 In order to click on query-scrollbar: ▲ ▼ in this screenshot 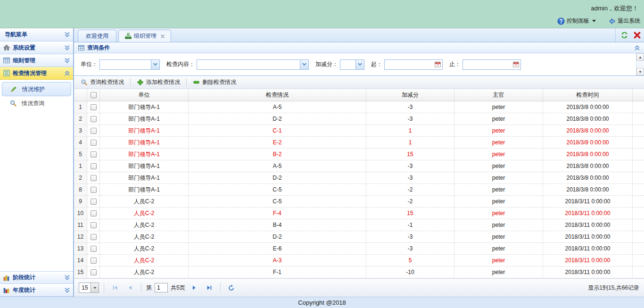, I will do `click(640, 64)`.